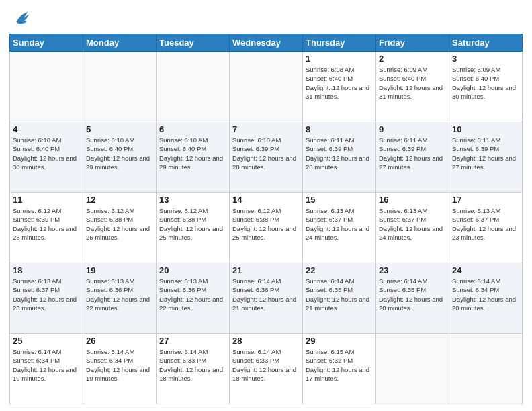 Image resolution: width=532 pixels, height=411 pixels. What do you see at coordinates (412, 270) in the screenshot?
I see `day-number: 23` at bounding box center [412, 270].